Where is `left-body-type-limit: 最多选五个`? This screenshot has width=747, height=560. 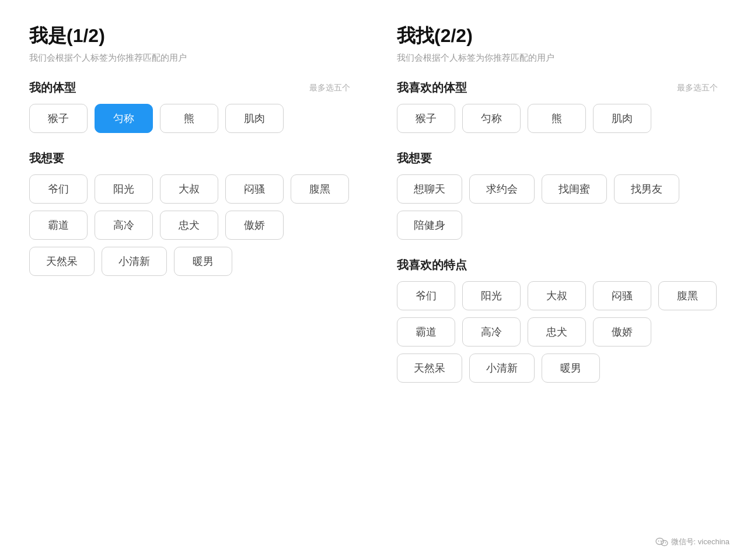
left-body-type-limit: 最多选五个 is located at coordinates (330, 88).